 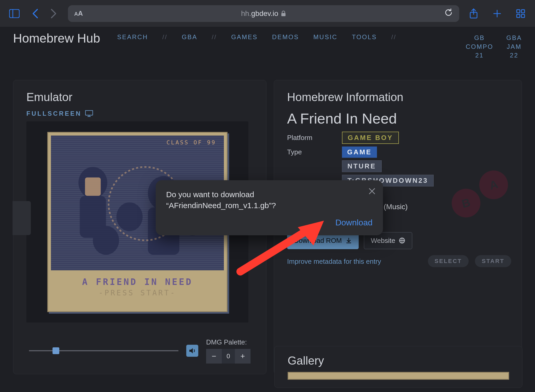 What do you see at coordinates (78, 14) in the screenshot?
I see `reader-aa-icon: AA` at bounding box center [78, 14].